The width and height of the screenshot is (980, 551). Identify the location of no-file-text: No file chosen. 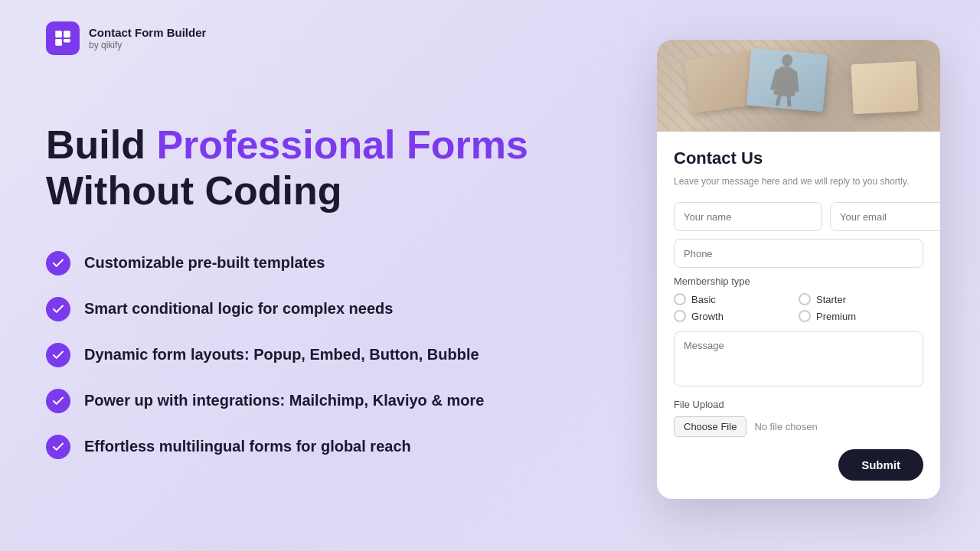
(786, 427).